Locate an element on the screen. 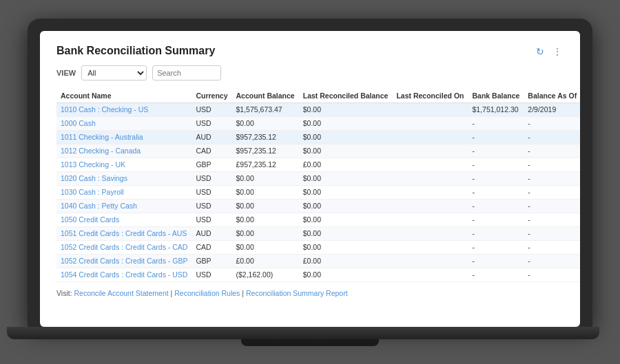 The width and height of the screenshot is (620, 364). col-balance-as-of: Balance As Of is located at coordinates (552, 96).